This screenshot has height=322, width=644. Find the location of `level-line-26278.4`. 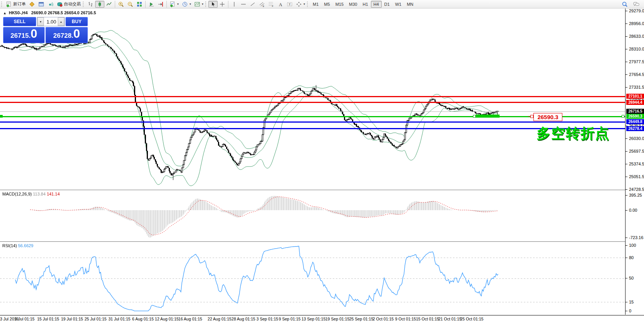

level-line-26278.4 is located at coordinates (313, 129).